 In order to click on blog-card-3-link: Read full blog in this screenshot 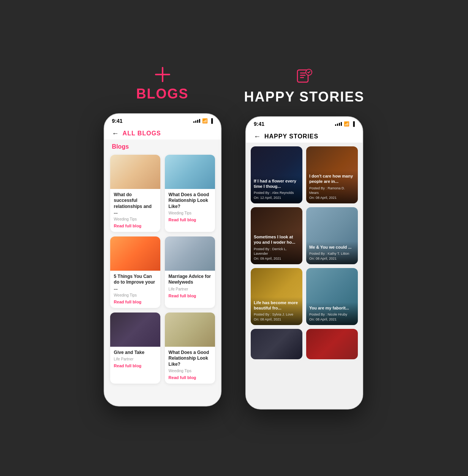, I will do `click(135, 302)`.